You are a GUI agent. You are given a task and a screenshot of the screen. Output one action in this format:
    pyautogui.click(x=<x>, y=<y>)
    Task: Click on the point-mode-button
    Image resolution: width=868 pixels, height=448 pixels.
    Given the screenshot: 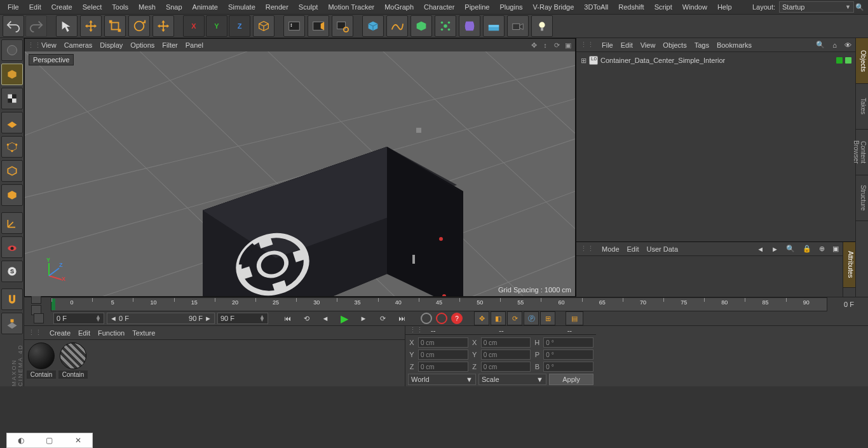 What is the action you would take?
    pyautogui.click(x=12, y=147)
    